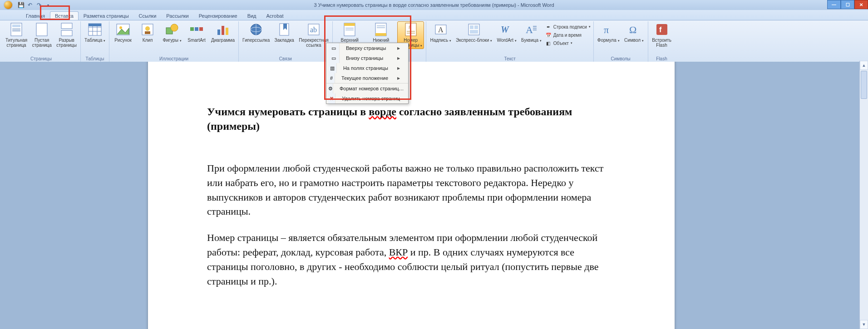  I want to click on window-title: 3 Учимся нумеровать страницы в ворде сог…, so click(434, 5).